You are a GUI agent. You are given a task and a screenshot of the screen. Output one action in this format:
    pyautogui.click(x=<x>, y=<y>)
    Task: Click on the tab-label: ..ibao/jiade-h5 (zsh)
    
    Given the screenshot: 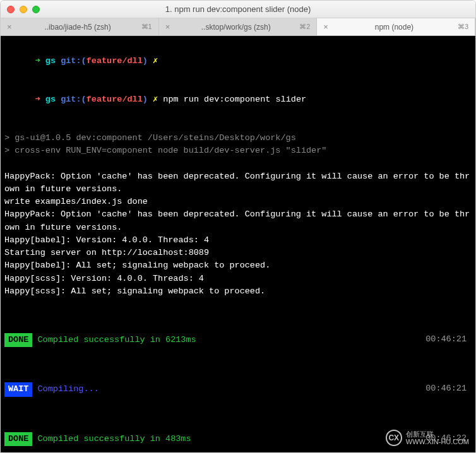 What is the action you would take?
    pyautogui.click(x=78, y=27)
    